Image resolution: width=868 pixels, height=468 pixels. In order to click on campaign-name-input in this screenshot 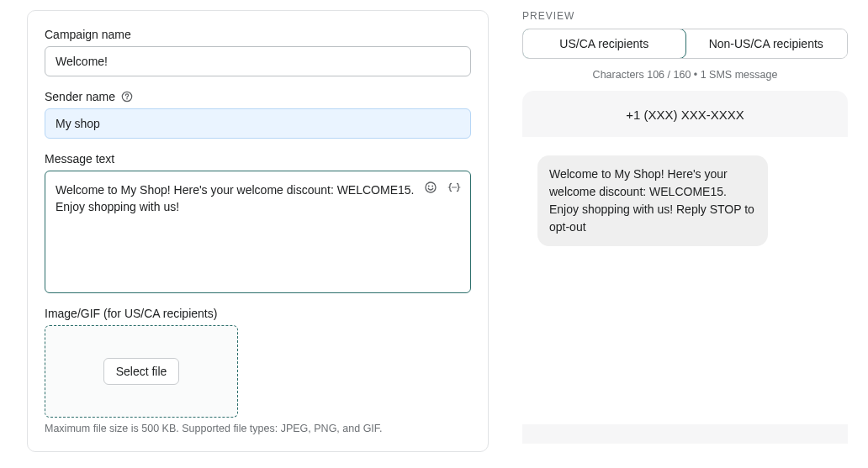, I will do `click(257, 61)`.